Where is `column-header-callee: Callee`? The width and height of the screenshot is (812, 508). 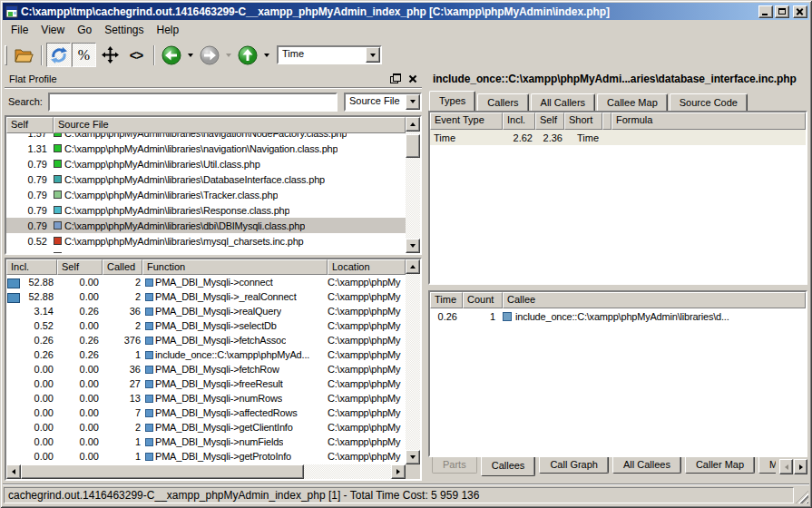 column-header-callee: Callee is located at coordinates (654, 300).